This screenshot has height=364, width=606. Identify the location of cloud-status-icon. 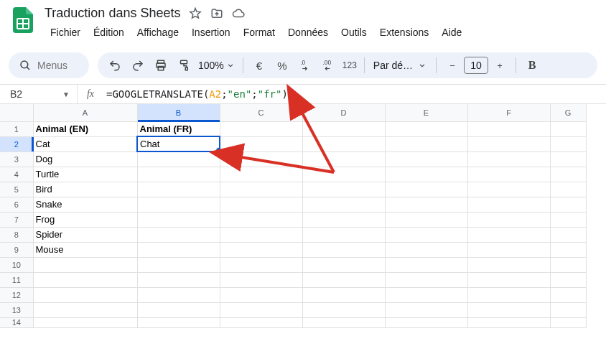
(238, 14).